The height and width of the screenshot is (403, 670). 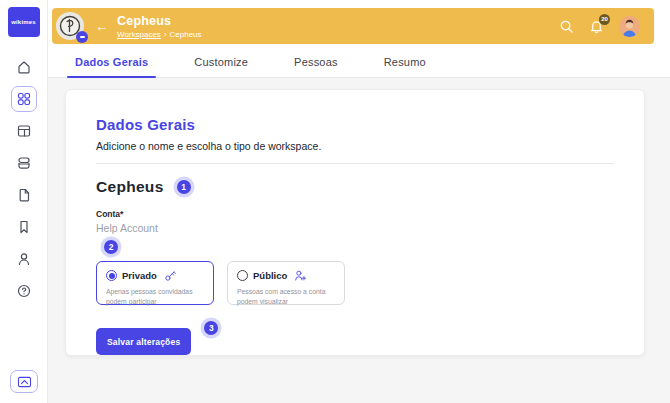 I want to click on step-3-badge: 3, so click(x=211, y=328).